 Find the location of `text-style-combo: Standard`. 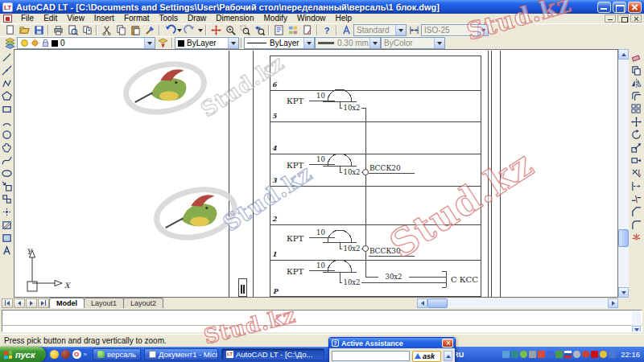

text-style-combo: Standard is located at coordinates (380, 31).